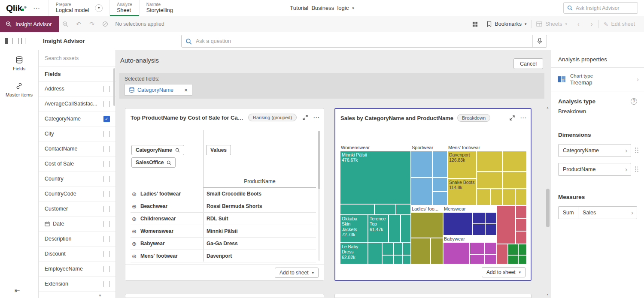  Describe the element at coordinates (15, 8) in the screenshot. I see `qlik-logo: Qlik®` at that location.